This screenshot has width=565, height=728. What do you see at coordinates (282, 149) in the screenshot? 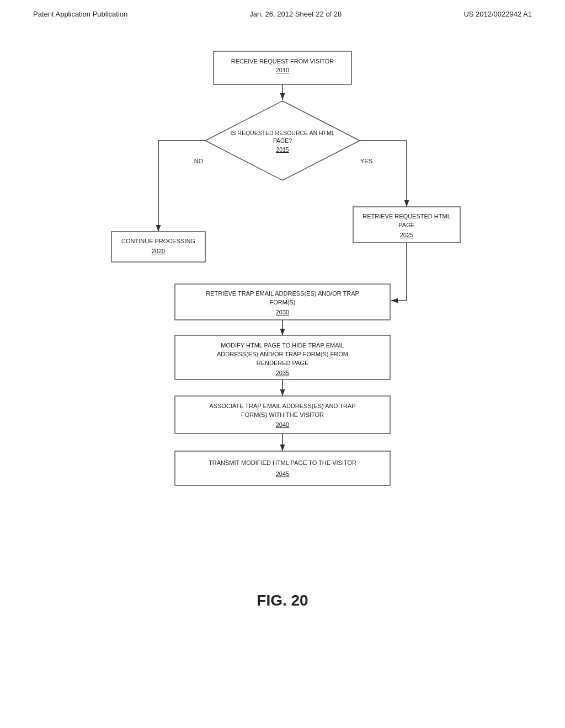
I see `svg-text: 2015` at bounding box center [282, 149].